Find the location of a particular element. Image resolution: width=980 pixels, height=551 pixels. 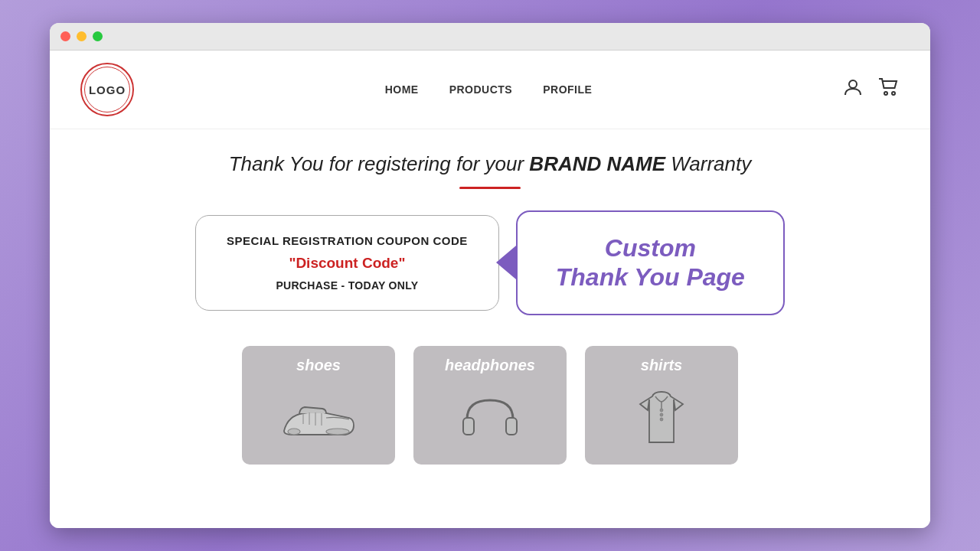

user-icon is located at coordinates (853, 90).